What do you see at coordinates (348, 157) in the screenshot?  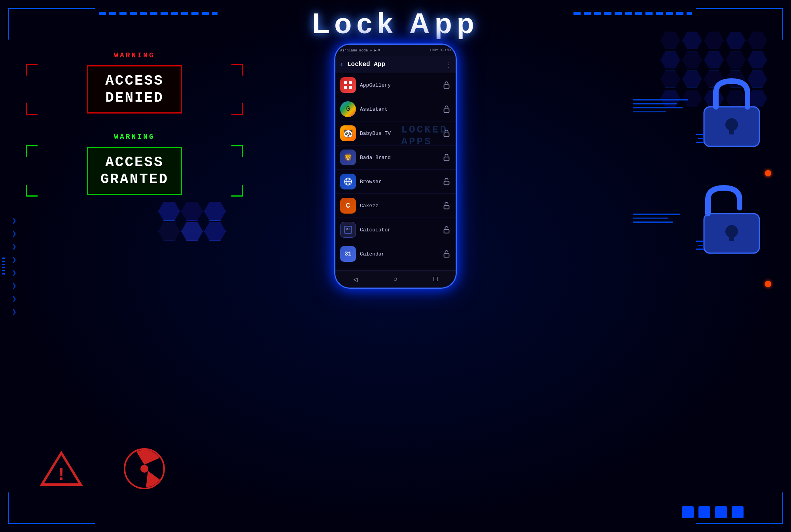 I see `app-icon-bada: 🦁` at bounding box center [348, 157].